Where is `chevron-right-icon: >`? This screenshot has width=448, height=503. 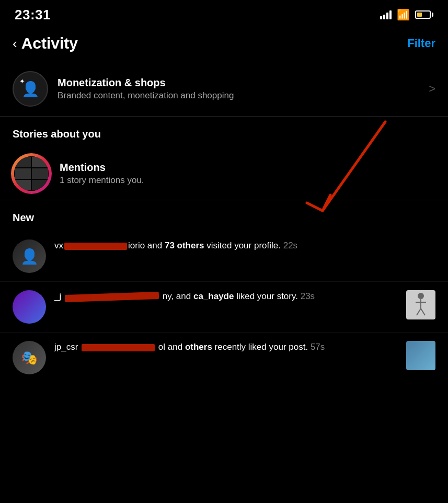
chevron-right-icon: > is located at coordinates (432, 89).